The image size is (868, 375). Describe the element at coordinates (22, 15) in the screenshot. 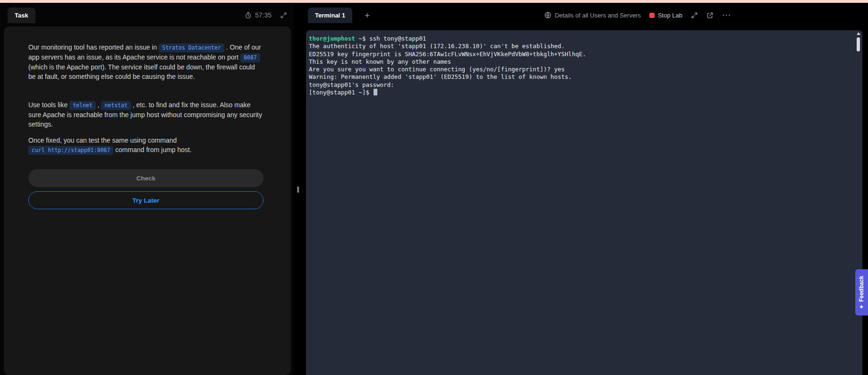

I see `tab-task: Task` at that location.